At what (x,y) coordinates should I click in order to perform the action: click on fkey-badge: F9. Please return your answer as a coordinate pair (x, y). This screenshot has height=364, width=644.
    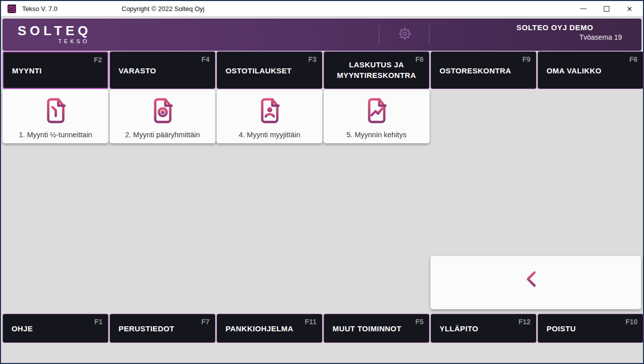
    Looking at the image, I should click on (526, 59).